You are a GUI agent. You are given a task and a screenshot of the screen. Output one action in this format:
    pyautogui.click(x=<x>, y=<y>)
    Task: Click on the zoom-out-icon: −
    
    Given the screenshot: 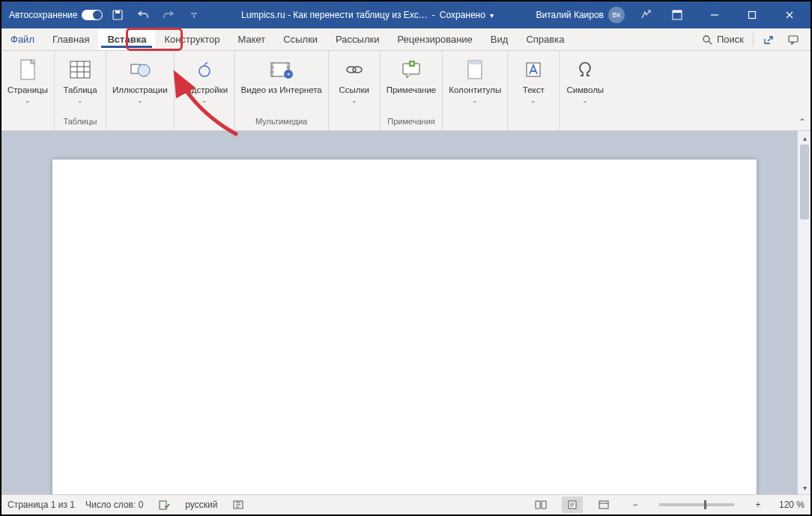 What is the action you would take?
    pyautogui.click(x=635, y=505)
    